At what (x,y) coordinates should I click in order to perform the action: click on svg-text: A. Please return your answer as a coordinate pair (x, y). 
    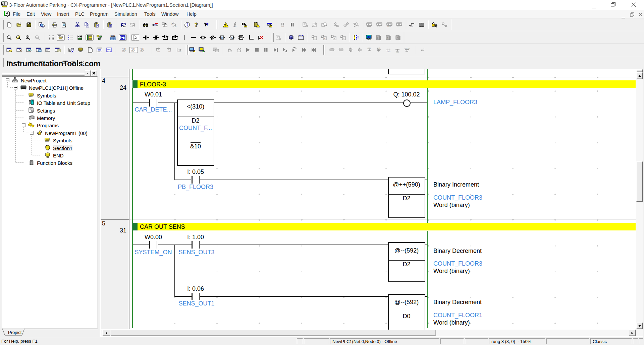
    Looking at the image, I should click on (172, 23).